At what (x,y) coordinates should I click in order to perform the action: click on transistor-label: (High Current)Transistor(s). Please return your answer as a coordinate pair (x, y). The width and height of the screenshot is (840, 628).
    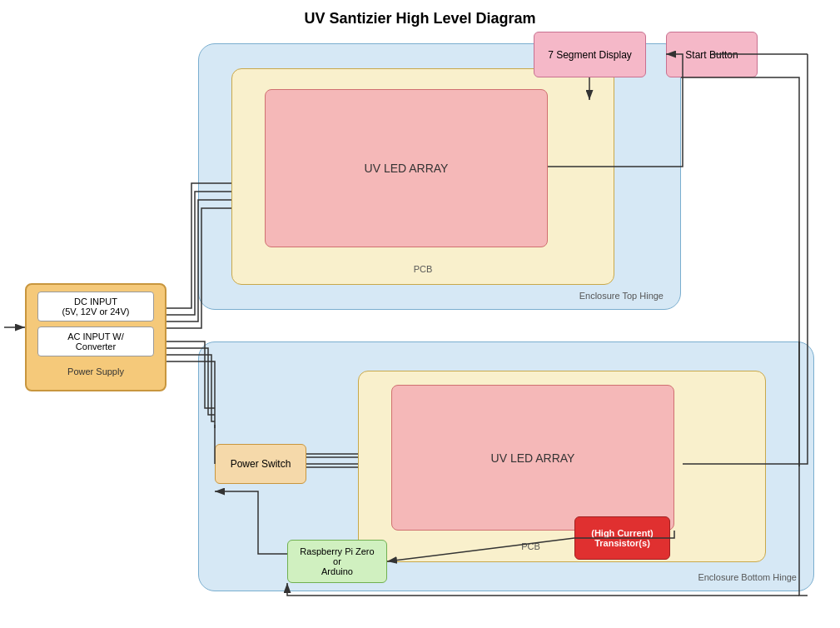
    Looking at the image, I should click on (623, 538).